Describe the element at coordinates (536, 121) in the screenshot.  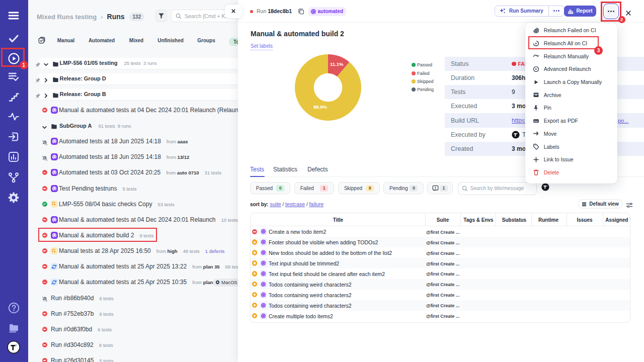
I see `svg-text: PDF` at that location.